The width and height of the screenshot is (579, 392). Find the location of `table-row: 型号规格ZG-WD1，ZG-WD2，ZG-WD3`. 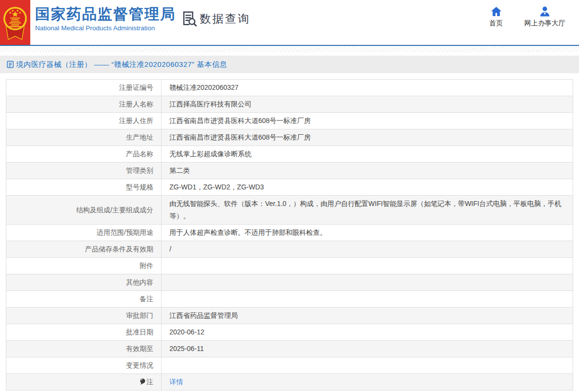

table-row: 型号规格ZG-WD1，ZG-WD2，ZG-WD3 is located at coordinates (290, 187).